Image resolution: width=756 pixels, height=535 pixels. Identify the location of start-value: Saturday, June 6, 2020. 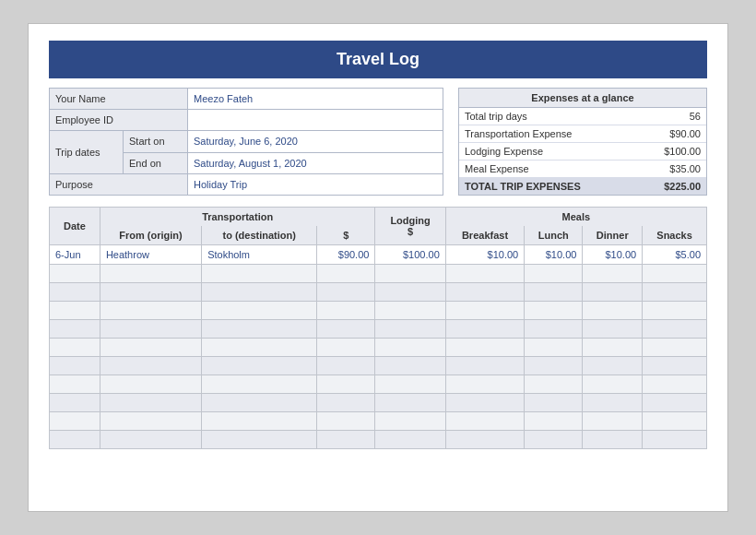
(315, 142).